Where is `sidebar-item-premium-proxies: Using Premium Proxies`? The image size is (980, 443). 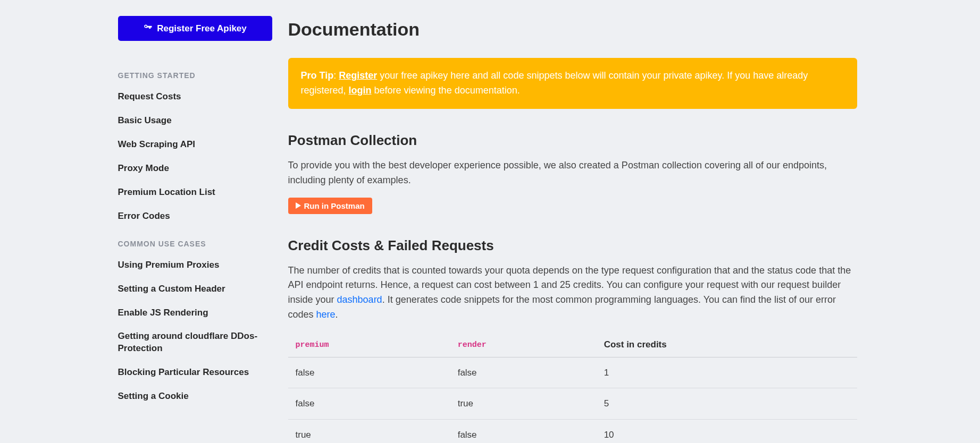
sidebar-item-premium-proxies: Using Premium Proxies is located at coordinates (195, 266).